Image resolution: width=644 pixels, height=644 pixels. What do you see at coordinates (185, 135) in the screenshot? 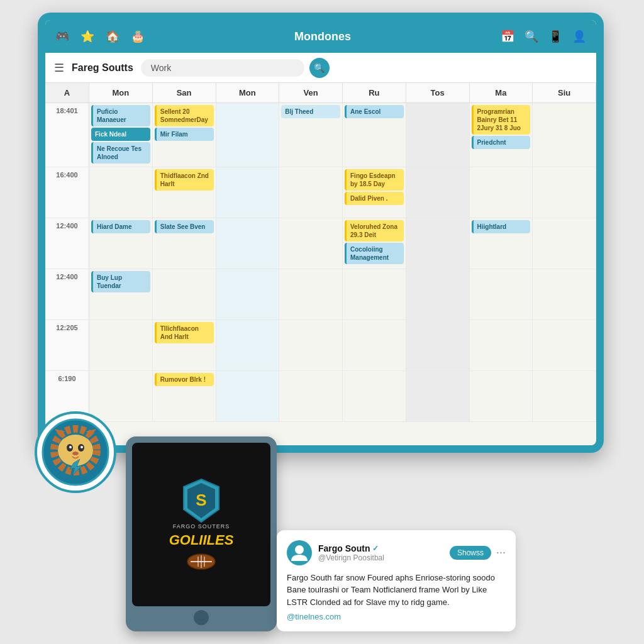
I see `cal-cell: Sellent 20 SomnedmerDay Mir Filam` at bounding box center [185, 135].